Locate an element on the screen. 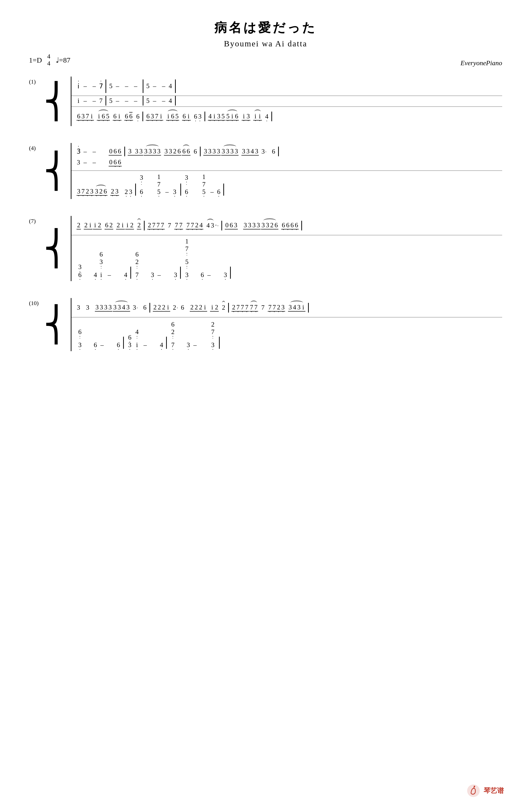  logo-icon is located at coordinates (473, 791).